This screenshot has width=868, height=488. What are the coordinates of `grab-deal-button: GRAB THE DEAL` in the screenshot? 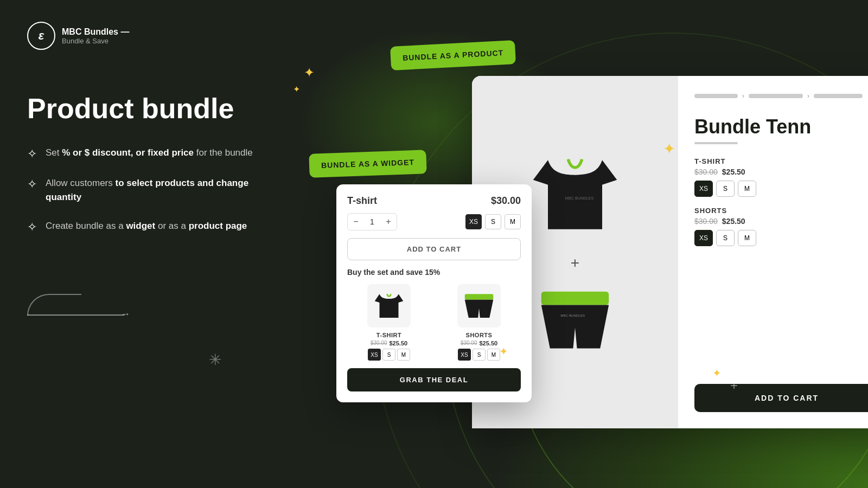 It's located at (434, 380).